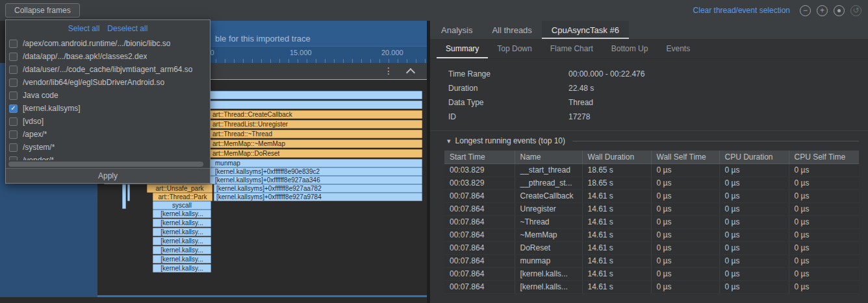 Image resolution: width=868 pixels, height=303 pixels. What do you see at coordinates (652, 223) in the screenshot?
I see `table-row: 00:07.864~Thread14.61 s0 µs0 µs0 µs` at bounding box center [652, 223].